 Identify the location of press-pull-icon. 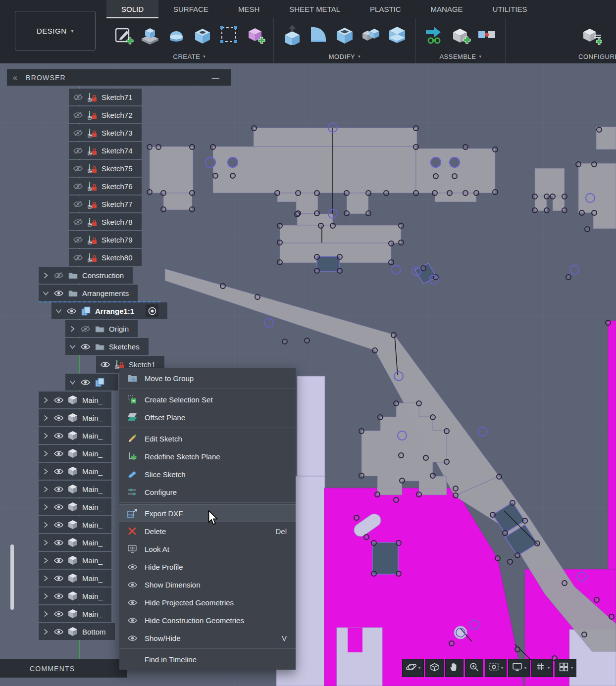
(292, 35).